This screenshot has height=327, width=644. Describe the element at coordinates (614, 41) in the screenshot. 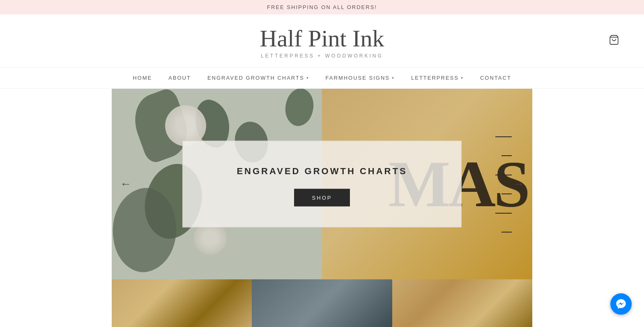

I see `cart-button` at that location.